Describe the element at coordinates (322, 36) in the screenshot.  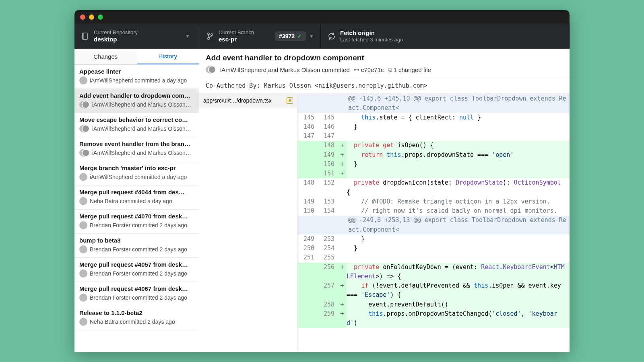
I see `toolbar: Current Repository desktop ▼ Current Bra…` at that location.